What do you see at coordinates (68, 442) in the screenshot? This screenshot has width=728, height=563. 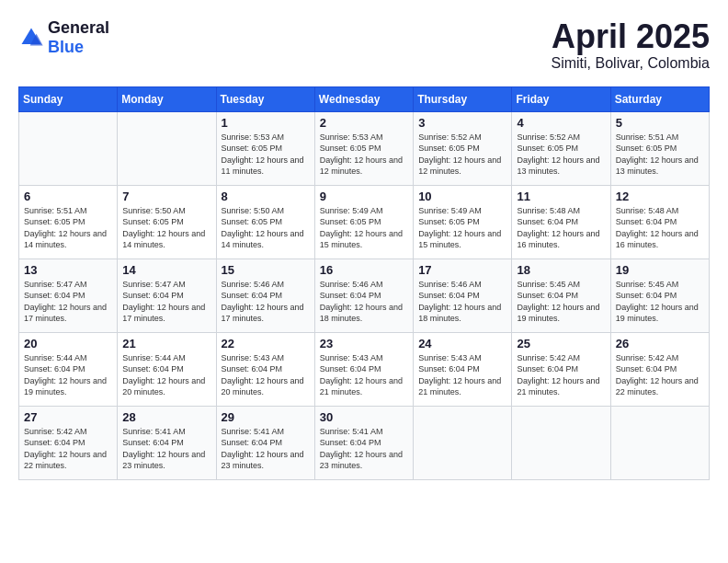 I see `calendar-cell: 27Sunrise: 5:42 AM Sunset: 6:04 PM Dayli…` at bounding box center [68, 442].